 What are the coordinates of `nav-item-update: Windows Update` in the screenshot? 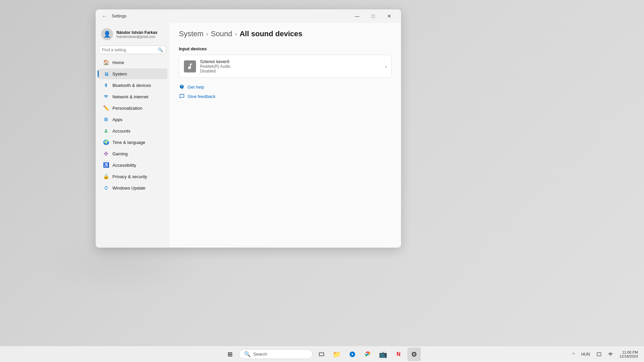 It's located at (133, 188).